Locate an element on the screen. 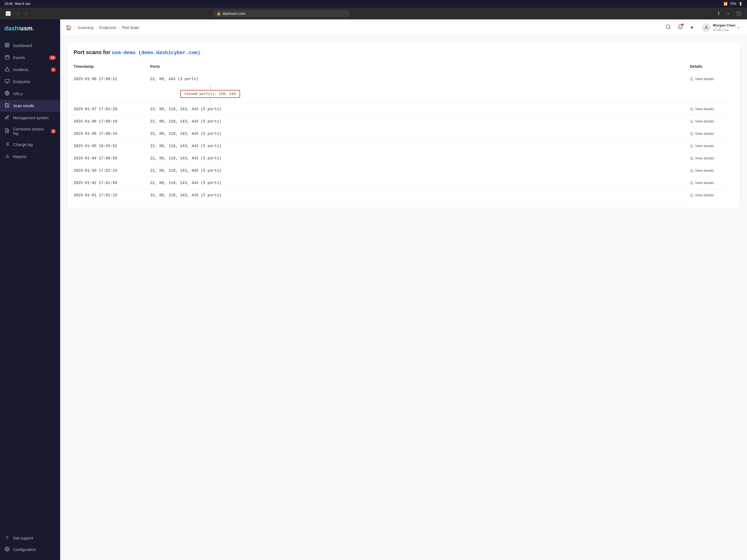 The height and width of the screenshot is (560, 747). scan-results-icon is located at coordinates (7, 106).